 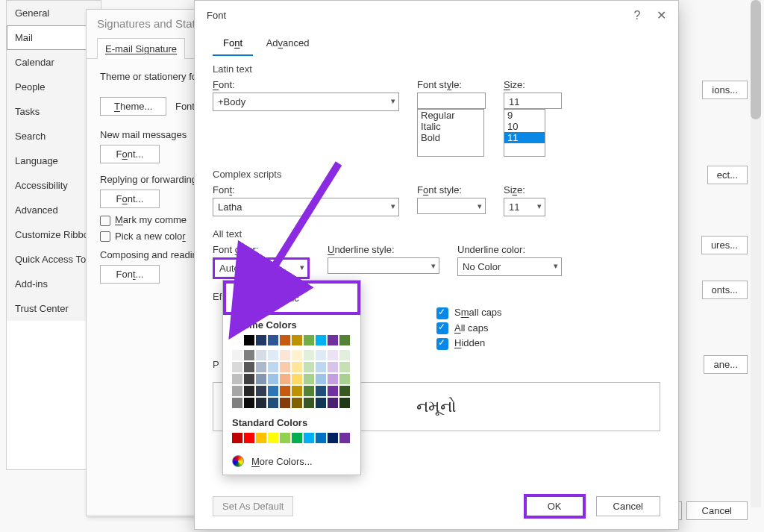 What do you see at coordinates (253, 506) in the screenshot?
I see `set-default-button: Set As Default` at bounding box center [253, 506].